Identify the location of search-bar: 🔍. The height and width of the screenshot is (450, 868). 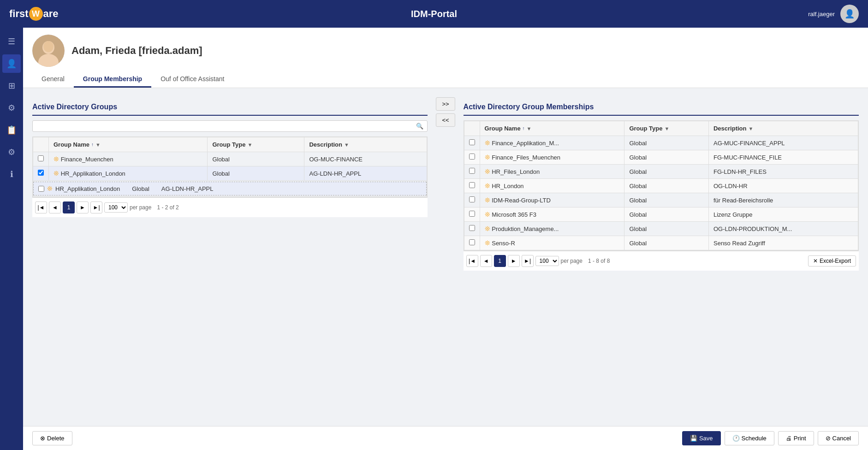
(230, 126).